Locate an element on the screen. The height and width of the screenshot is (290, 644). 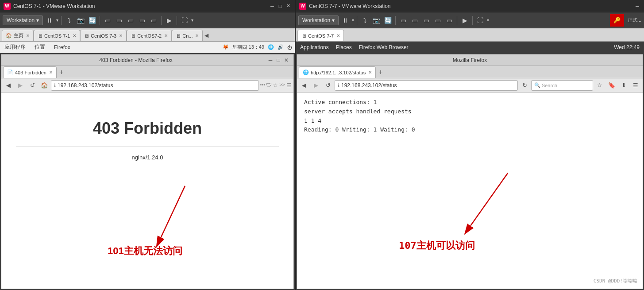
tab-centos71-close: ✕ is located at coordinates (74, 35).